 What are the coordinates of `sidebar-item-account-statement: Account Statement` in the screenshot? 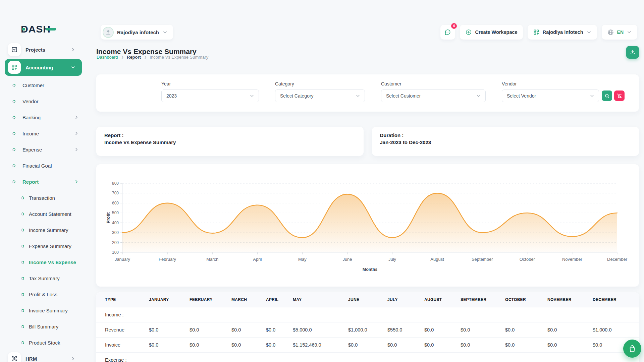 It's located at (43, 214).